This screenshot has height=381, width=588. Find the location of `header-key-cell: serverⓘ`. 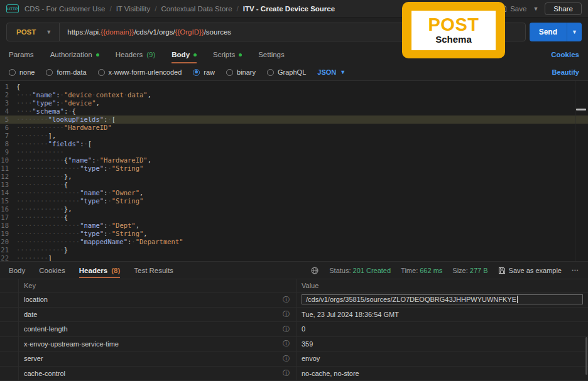

header-key-cell: serverⓘ is located at coordinates (158, 359).